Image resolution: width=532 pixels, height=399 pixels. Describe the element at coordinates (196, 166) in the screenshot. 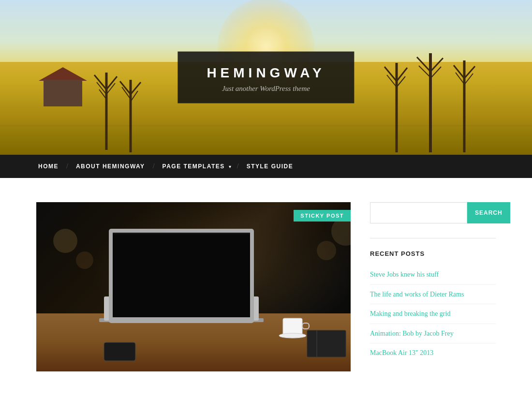

I see `nav-item-page-templates: PAGE TEMPLATES ▾` at that location.